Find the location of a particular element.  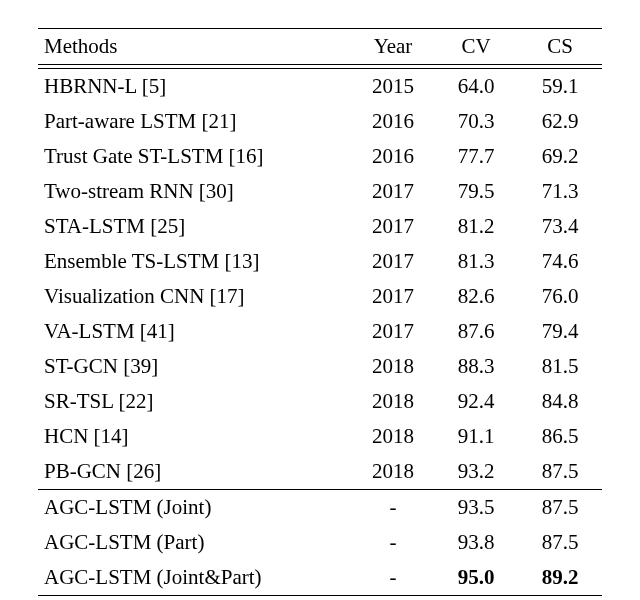

cell-cv: 64.0 is located at coordinates (476, 87).